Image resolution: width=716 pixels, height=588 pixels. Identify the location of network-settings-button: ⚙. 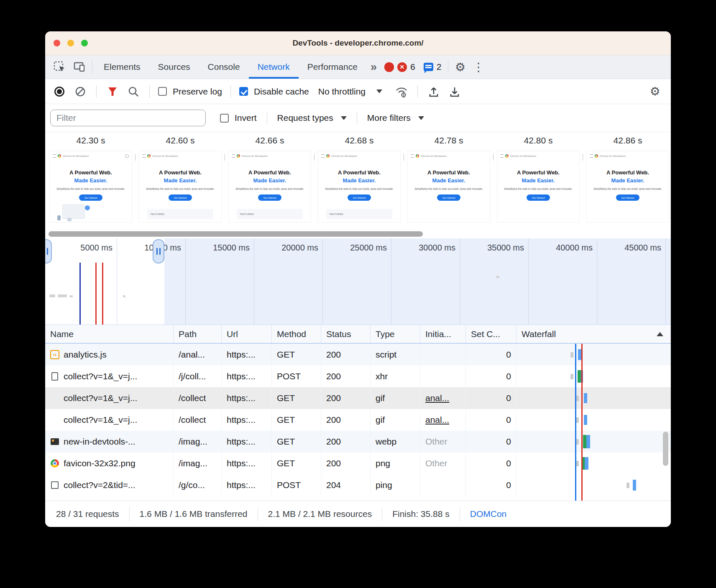
(655, 91).